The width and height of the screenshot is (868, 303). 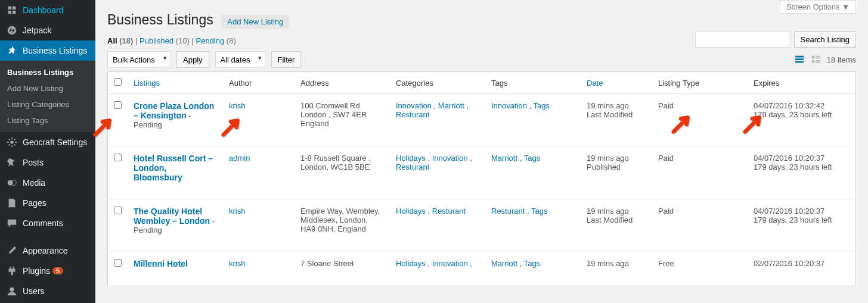 I want to click on sidebar-item-dashboard: Dashboard, so click(x=48, y=10).